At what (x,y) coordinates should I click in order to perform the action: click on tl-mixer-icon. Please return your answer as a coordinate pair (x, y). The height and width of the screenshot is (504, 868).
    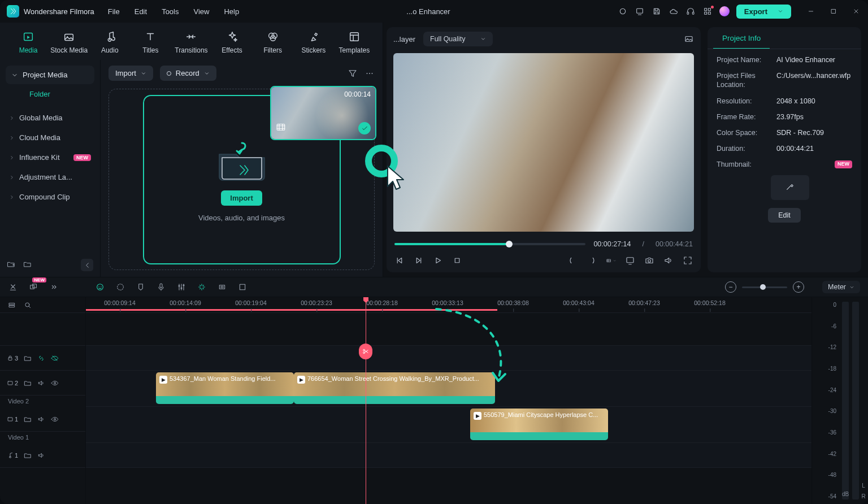
    Looking at the image, I should click on (181, 287).